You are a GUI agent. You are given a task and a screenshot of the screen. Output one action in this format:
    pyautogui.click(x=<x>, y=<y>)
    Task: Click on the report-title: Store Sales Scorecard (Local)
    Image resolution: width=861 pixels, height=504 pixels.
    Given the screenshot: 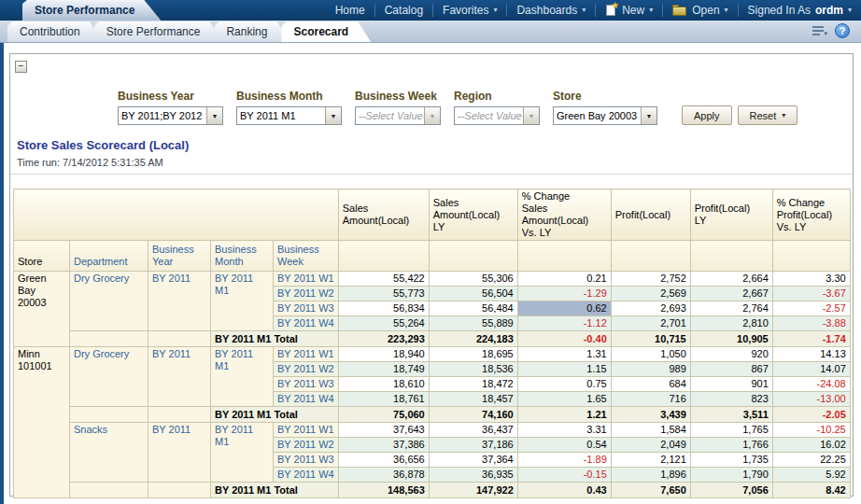 What is the action you would take?
    pyautogui.click(x=103, y=146)
    